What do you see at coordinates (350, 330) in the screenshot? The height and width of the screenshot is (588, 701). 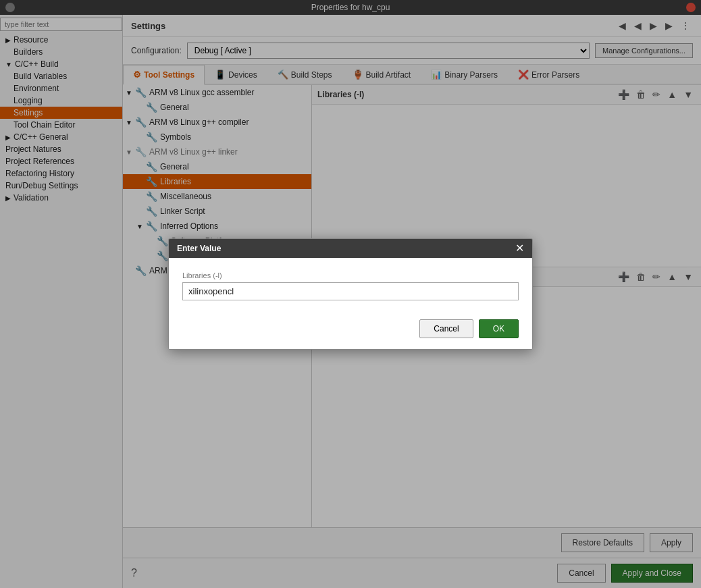 I see `dialog-buttons: Cancel OK` at bounding box center [350, 330].